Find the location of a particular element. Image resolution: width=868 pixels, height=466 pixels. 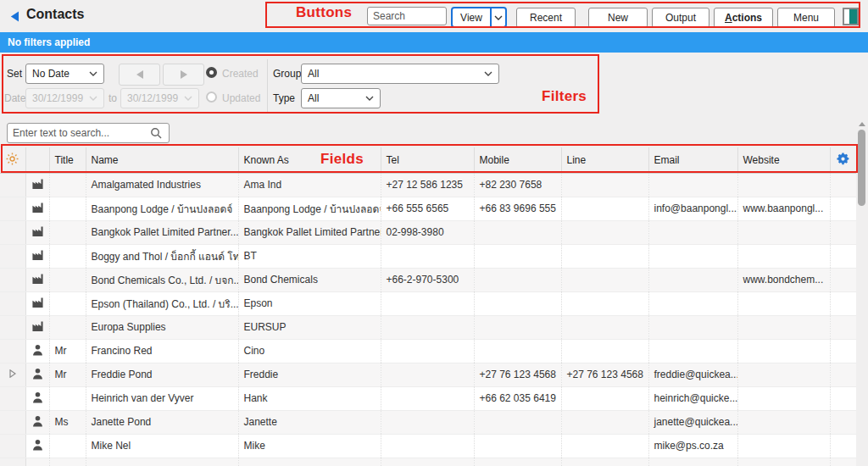

cell-known-as: Bond Chemicals is located at coordinates (309, 280).